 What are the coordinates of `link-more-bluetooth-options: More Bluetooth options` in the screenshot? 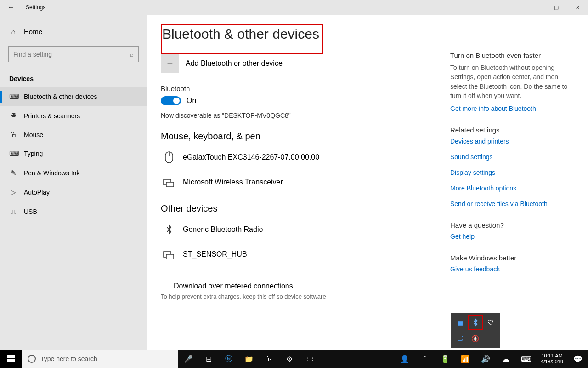 It's located at (512, 188).